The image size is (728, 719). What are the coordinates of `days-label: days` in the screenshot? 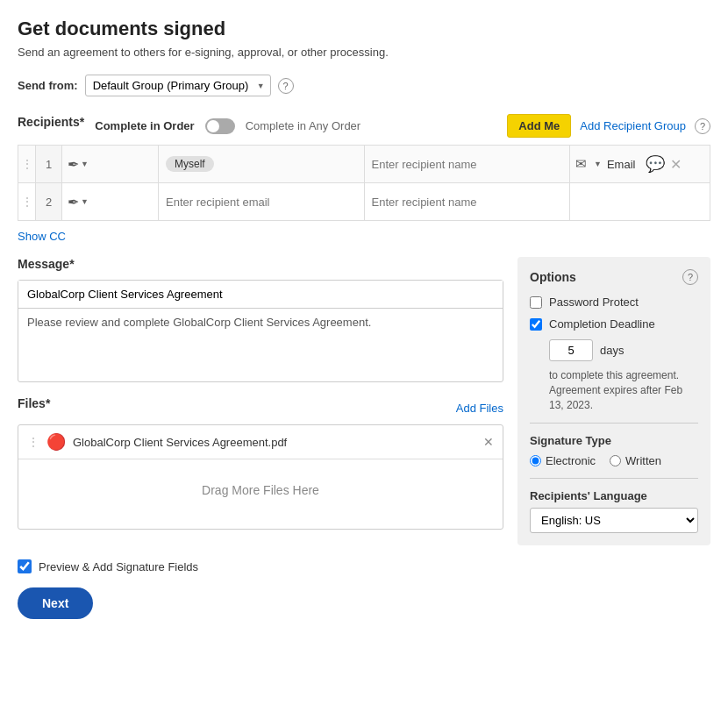 It's located at (612, 351).